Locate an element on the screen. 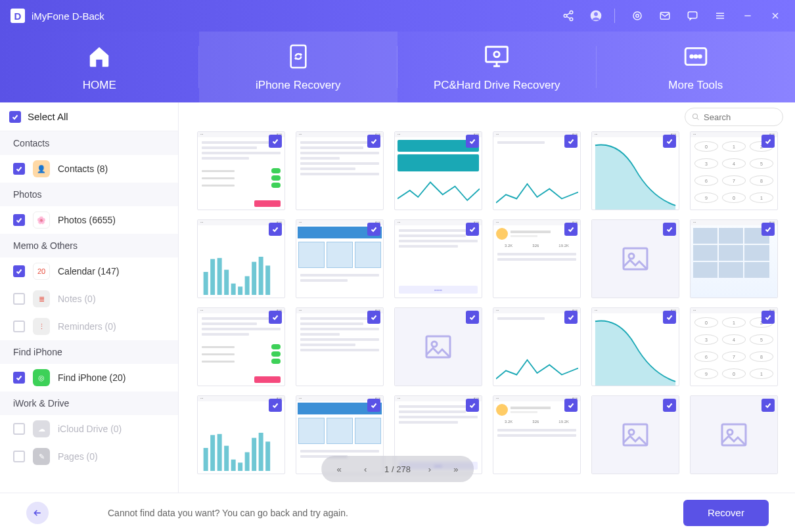  category-icon: 👤 is located at coordinates (41, 169).